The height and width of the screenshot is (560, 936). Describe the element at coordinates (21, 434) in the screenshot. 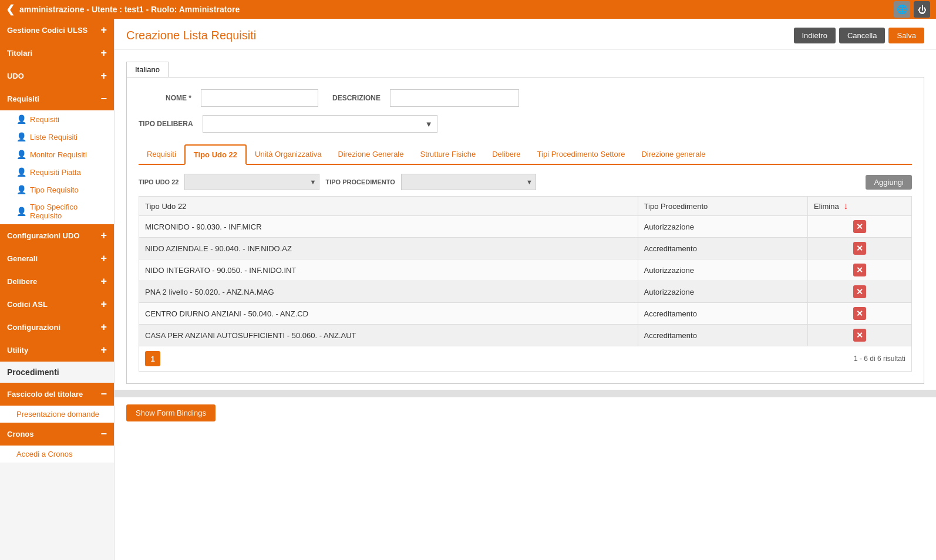

I see `sidebar-label: Cronos` at that location.